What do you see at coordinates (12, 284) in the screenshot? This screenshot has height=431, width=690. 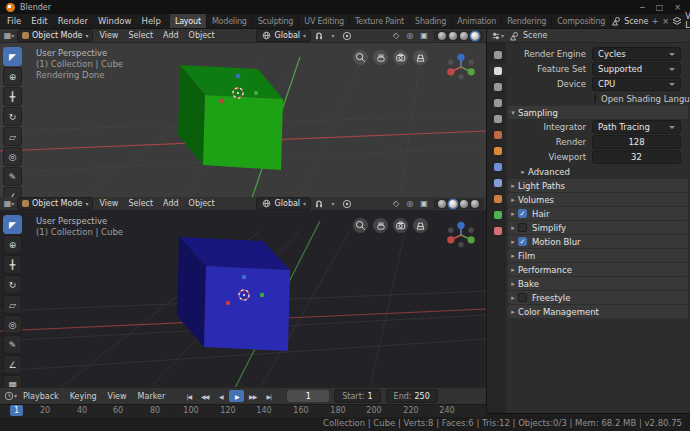 I see `tool-rotate: ↻` at bounding box center [12, 284].